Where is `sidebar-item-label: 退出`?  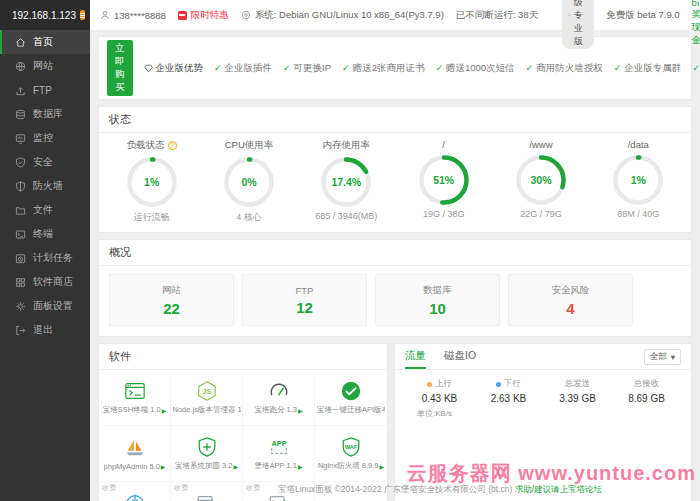 sidebar-item-label: 退出 is located at coordinates (43, 330).